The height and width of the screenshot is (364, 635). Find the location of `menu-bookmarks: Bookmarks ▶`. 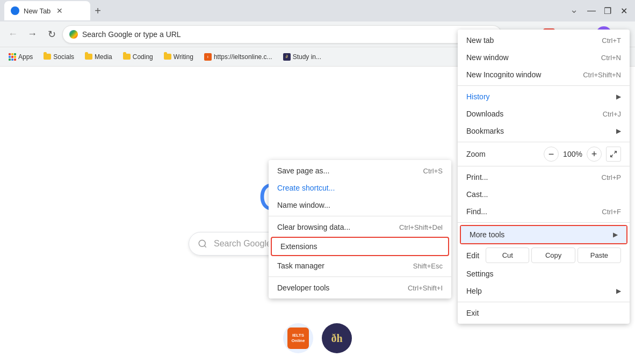

menu-bookmarks: Bookmarks ▶ is located at coordinates (544, 131).